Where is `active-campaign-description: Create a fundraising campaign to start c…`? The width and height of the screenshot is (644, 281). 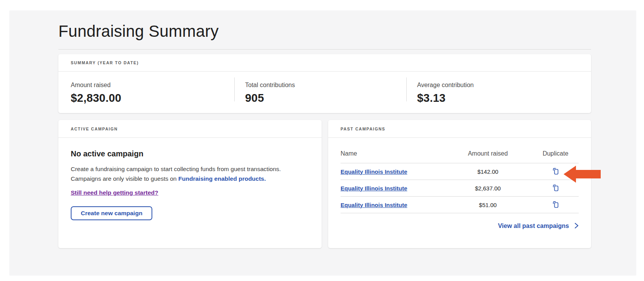
active-campaign-description: Create a fundraising campaign to start c… is located at coordinates (189, 174).